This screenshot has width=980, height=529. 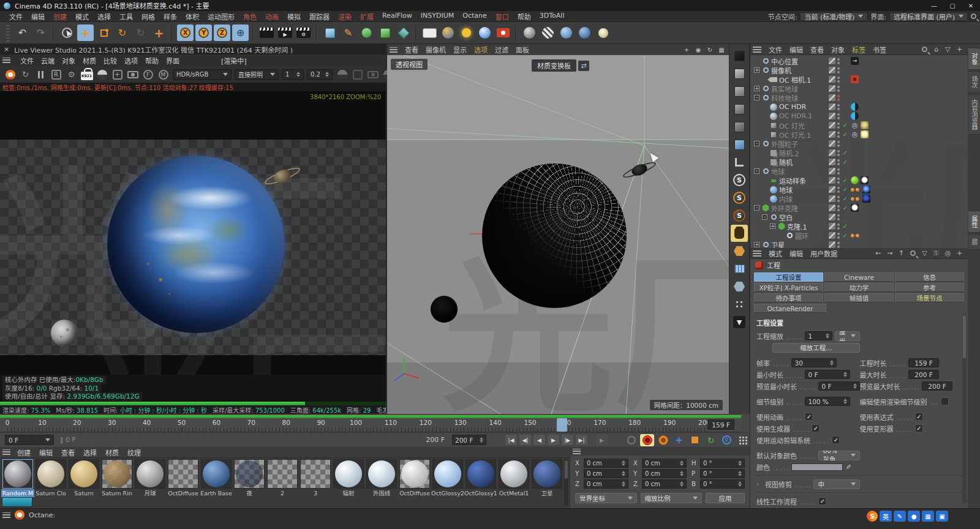 I want to click on redo-icon: ↷, so click(x=40, y=33).